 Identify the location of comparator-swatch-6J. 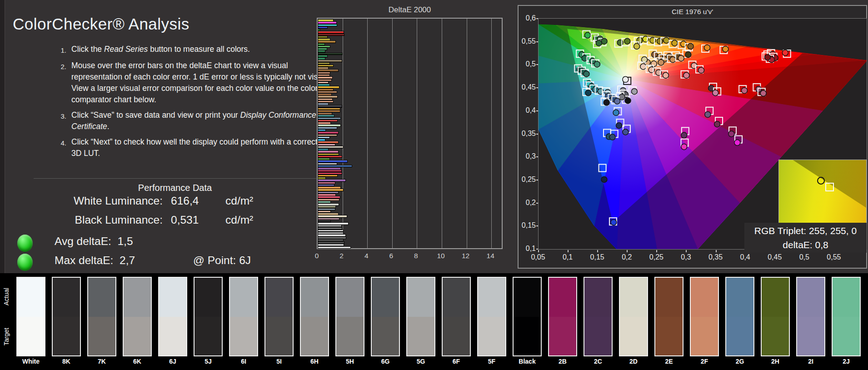
(173, 316).